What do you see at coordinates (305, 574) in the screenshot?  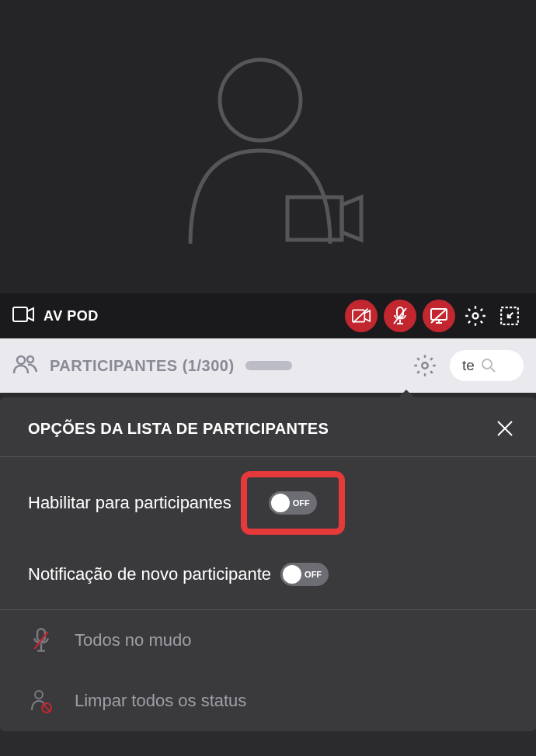 I see `toggle-new-participant-notification: OFF` at bounding box center [305, 574].